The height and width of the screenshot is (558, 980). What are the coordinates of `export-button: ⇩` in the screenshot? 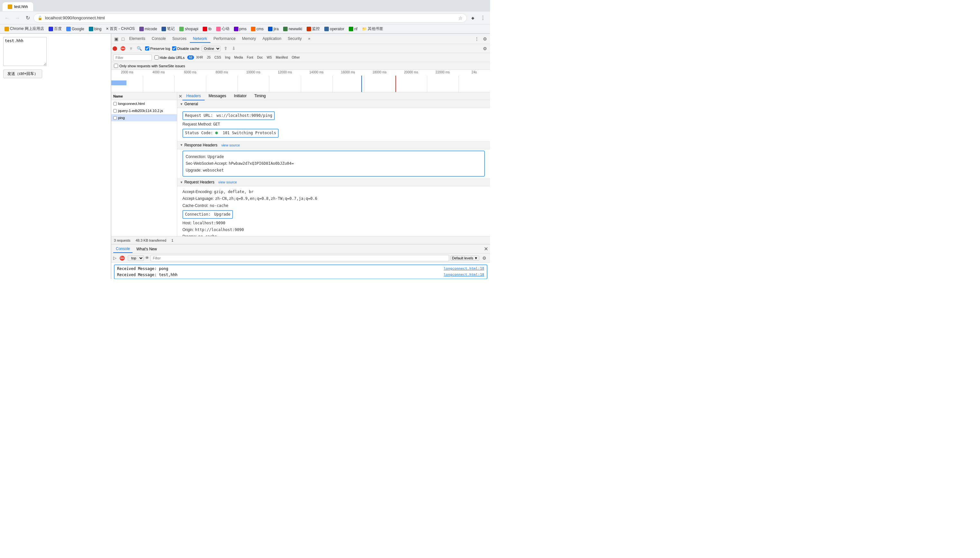 It's located at (234, 48).